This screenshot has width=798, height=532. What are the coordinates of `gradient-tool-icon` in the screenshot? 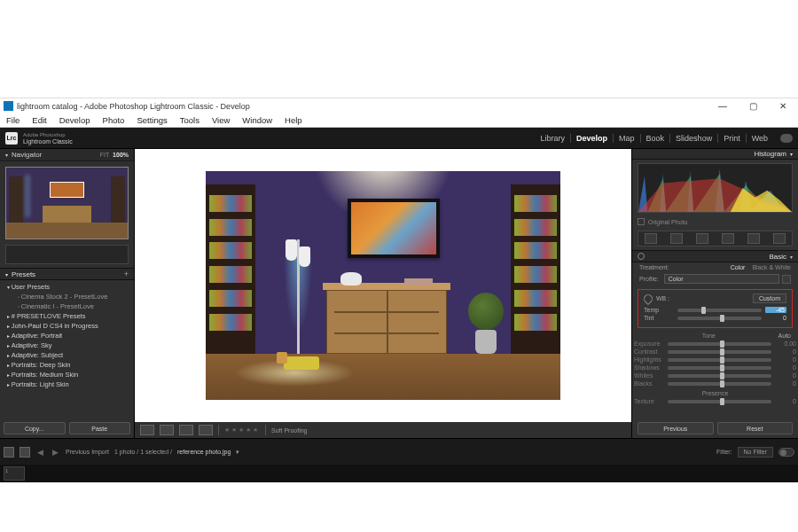 It's located at (754, 239).